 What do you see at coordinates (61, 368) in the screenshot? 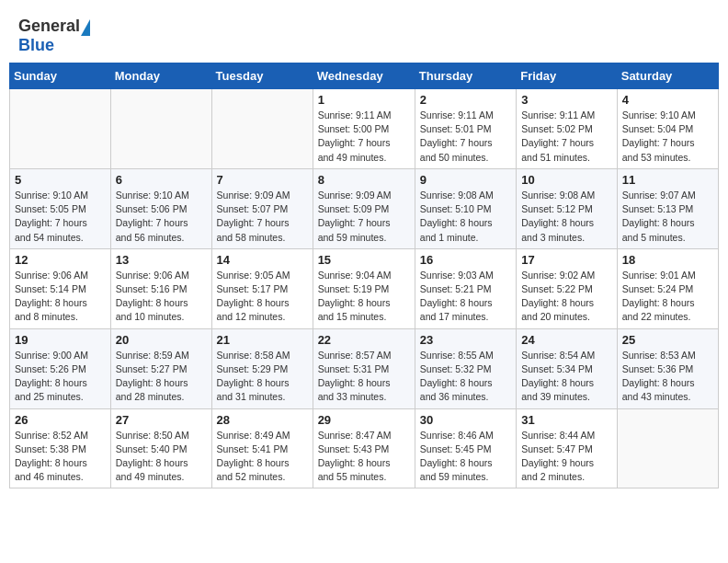
I see `day-cell: 19Sunrise: 9:00 AM Sunset: 5:26 PM Dayli…` at bounding box center [61, 368].